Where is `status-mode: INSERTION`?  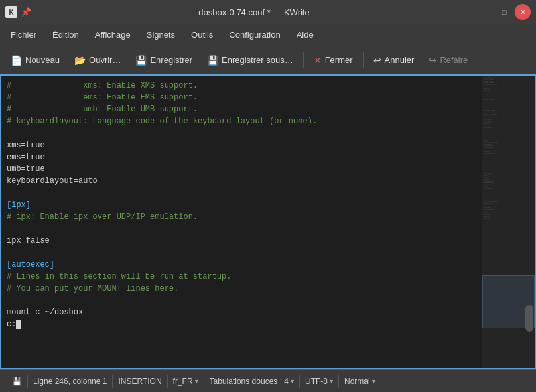 status-mode: INSERTION is located at coordinates (139, 381).